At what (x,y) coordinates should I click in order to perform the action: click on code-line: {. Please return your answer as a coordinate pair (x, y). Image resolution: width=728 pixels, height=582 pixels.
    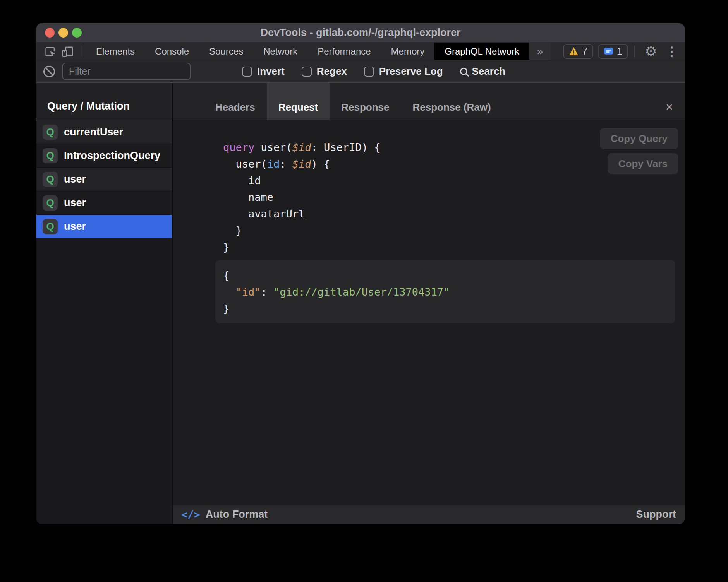
    Looking at the image, I should click on (445, 276).